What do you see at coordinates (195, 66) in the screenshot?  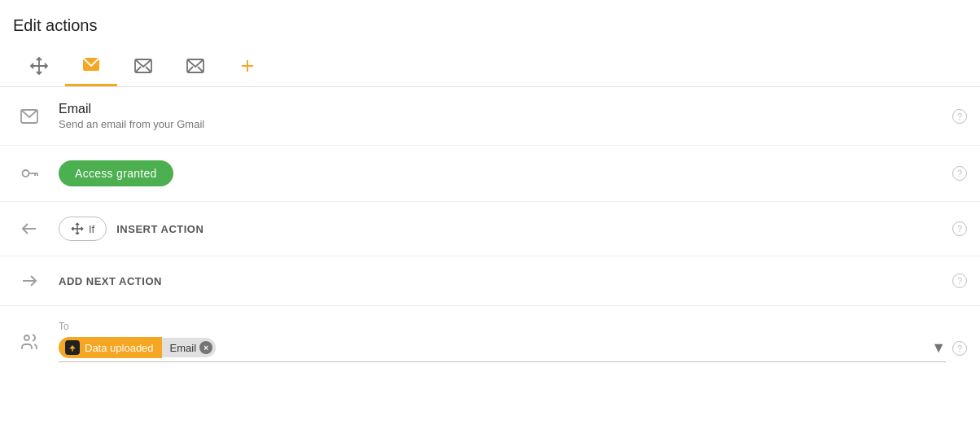 I see `email-3-icon` at bounding box center [195, 66].